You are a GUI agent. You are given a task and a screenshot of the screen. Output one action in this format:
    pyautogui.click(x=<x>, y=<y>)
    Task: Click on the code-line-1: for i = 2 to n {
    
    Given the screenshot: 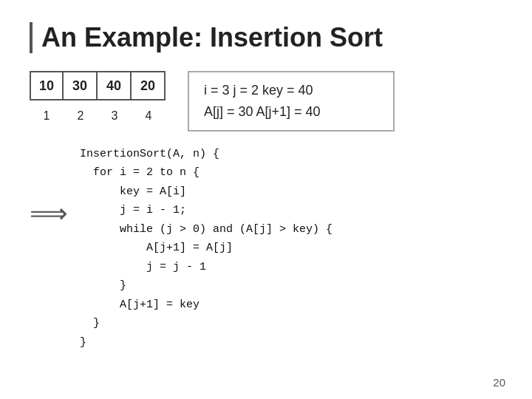 What is the action you would take?
    pyautogui.click(x=140, y=173)
    